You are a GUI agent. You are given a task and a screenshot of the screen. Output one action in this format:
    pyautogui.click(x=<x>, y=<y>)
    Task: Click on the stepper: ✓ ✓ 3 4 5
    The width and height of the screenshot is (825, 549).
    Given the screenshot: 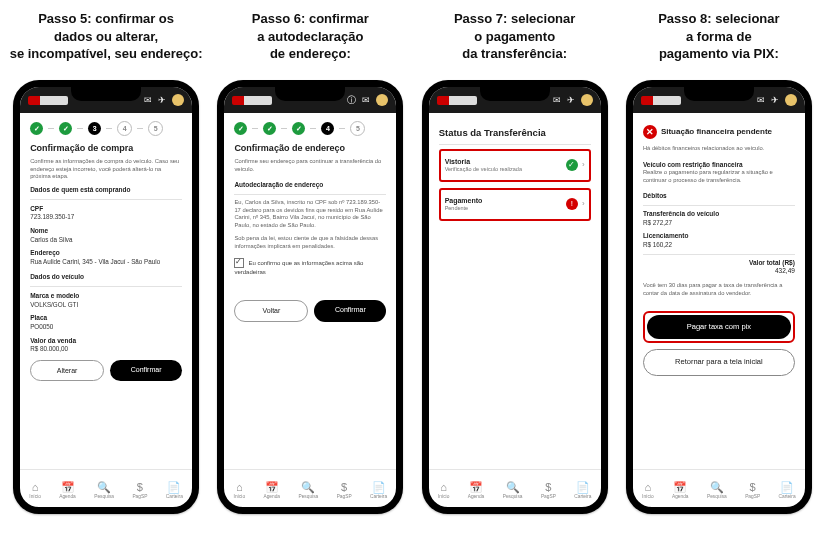 What is the action you would take?
    pyautogui.click(x=106, y=128)
    